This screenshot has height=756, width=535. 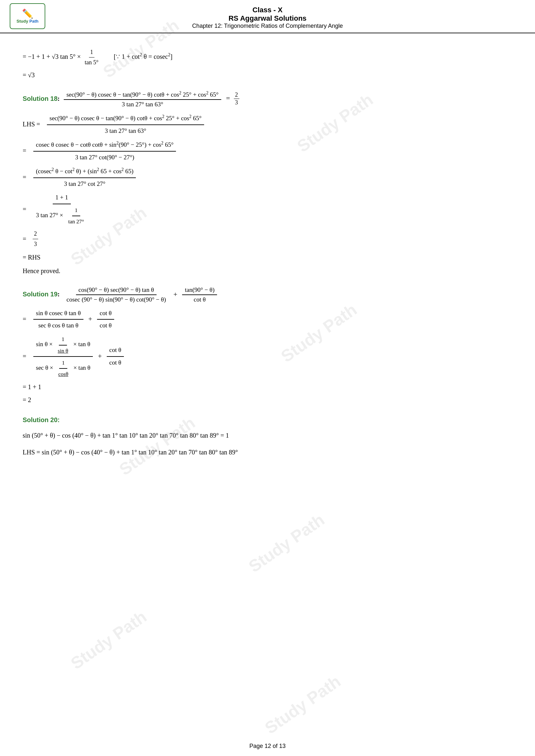 What do you see at coordinates (268, 99) in the screenshot?
I see `sol18-problem-row: Solution 18 : sec(90° − θ) cosec θ − tan…` at bounding box center [268, 99].